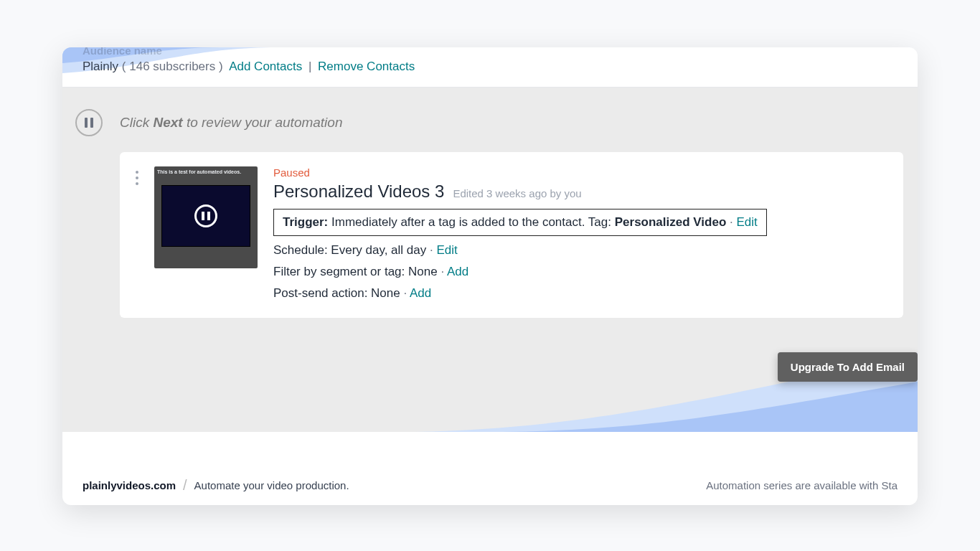  I want to click on schedule-label: Schedule:, so click(301, 250).